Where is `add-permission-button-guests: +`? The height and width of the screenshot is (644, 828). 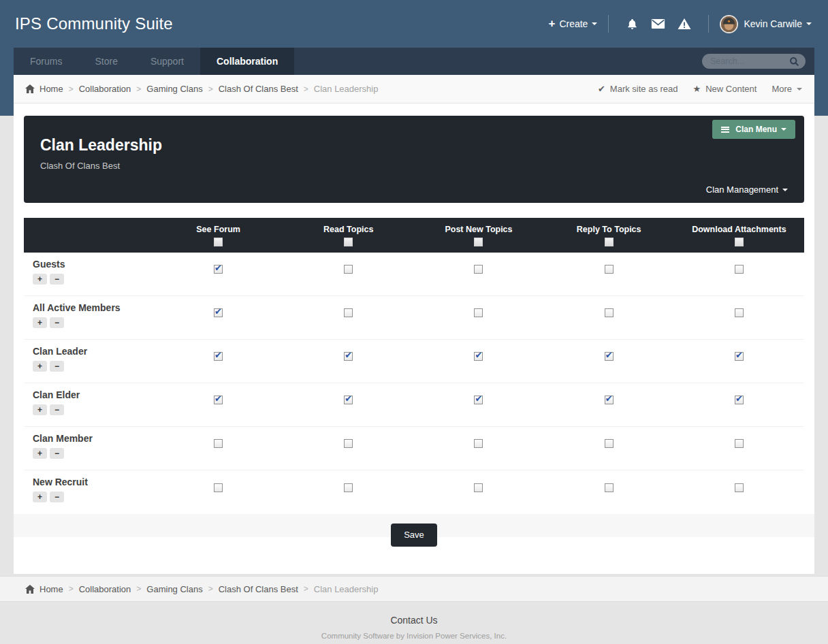
add-permission-button-guests: + is located at coordinates (39, 279).